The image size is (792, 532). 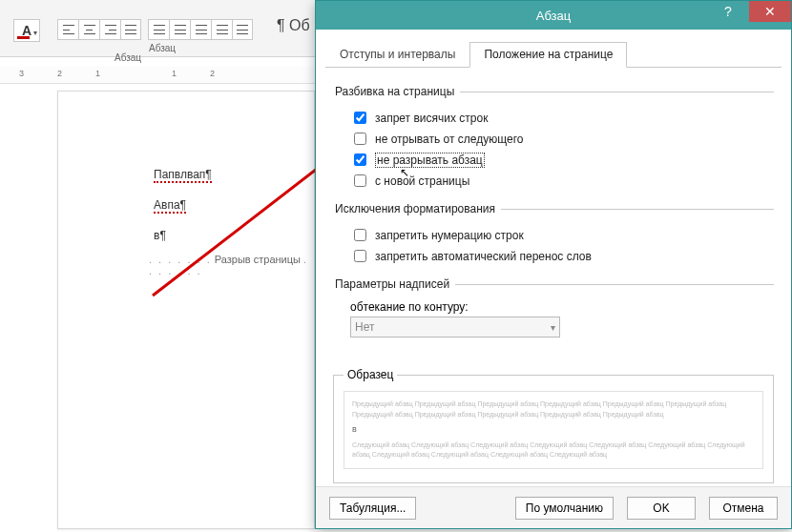 I want to click on widow-control-option: запрет висячих строк, so click(x=562, y=118).